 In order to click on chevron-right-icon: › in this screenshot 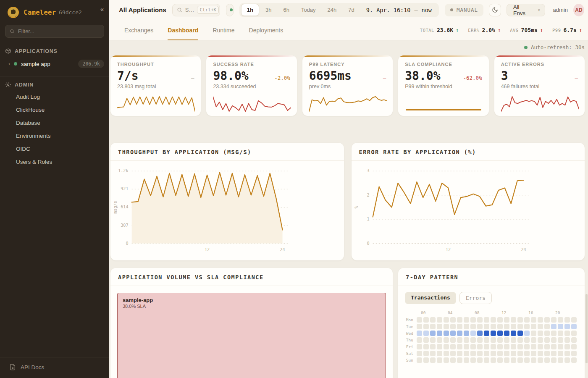, I will do `click(9, 64)`.